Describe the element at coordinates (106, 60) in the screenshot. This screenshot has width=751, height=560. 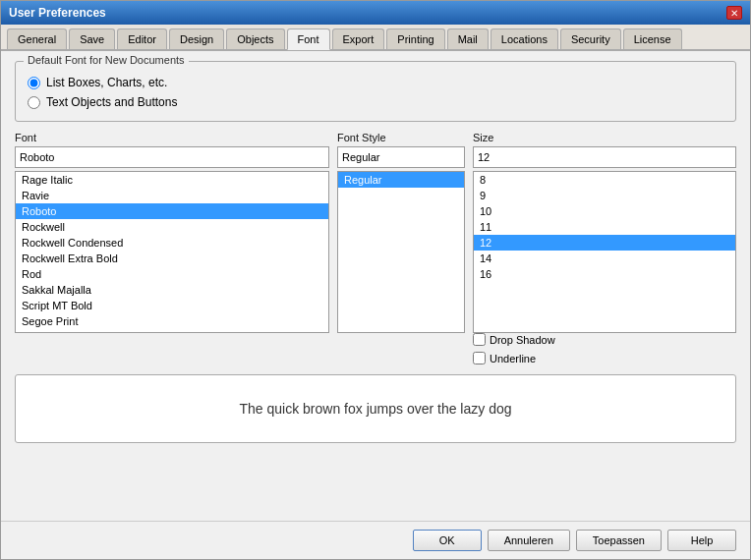
I see `group-title: Default Font for New Documents` at that location.